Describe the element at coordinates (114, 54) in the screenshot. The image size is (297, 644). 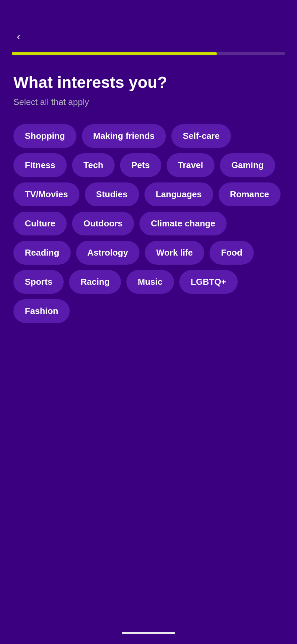
I see `progress-bar-fill` at that location.